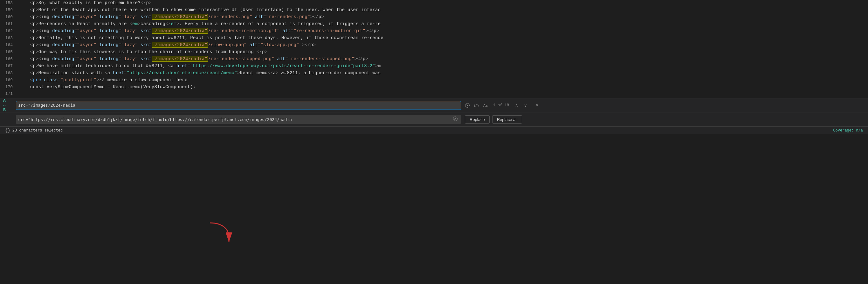 This screenshot has height=284, width=868. Describe the element at coordinates (476, 105) in the screenshot. I see `regex-icon: (.*)` at that location.